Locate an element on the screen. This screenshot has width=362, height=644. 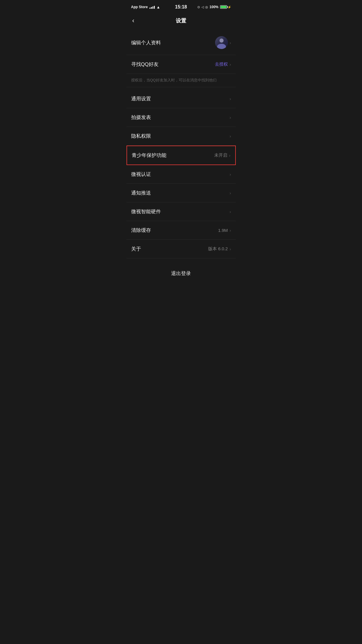
notifications-row: 通知推送 › is located at coordinates (181, 193).